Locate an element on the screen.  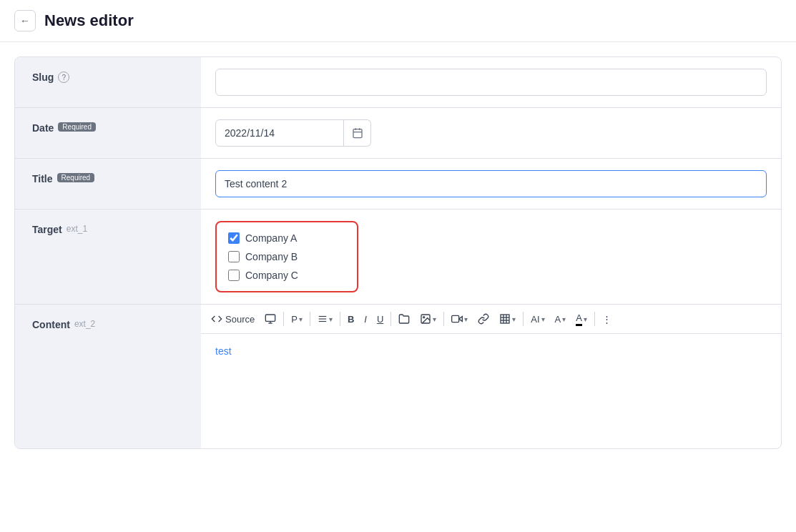
target-sub-label: ext_1 is located at coordinates (77, 229).